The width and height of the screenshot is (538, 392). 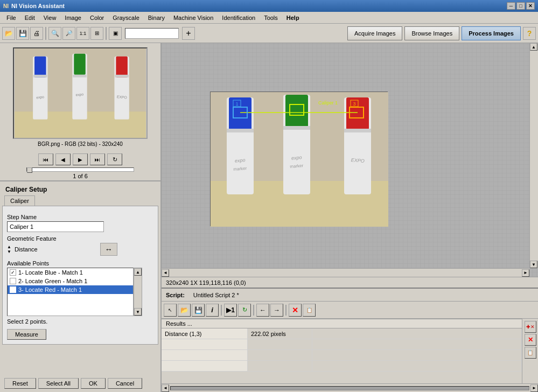 What do you see at coordinates (80, 190) in the screenshot?
I see `caliper-header: Caliper Setup` at bounding box center [80, 190].